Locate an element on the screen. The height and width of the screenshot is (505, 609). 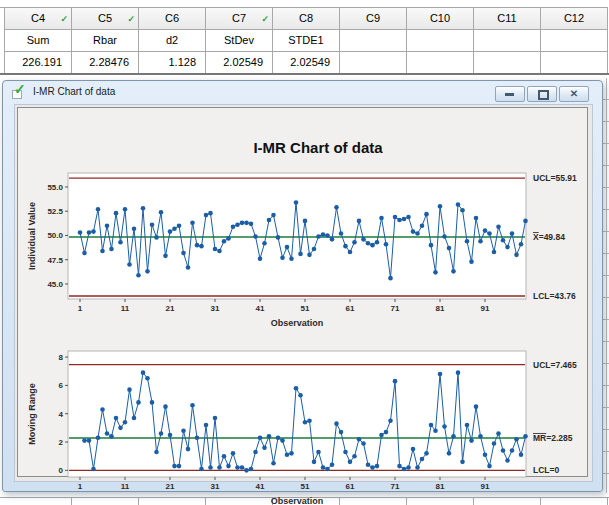
value-cell: 2.28476 is located at coordinates (106, 63).